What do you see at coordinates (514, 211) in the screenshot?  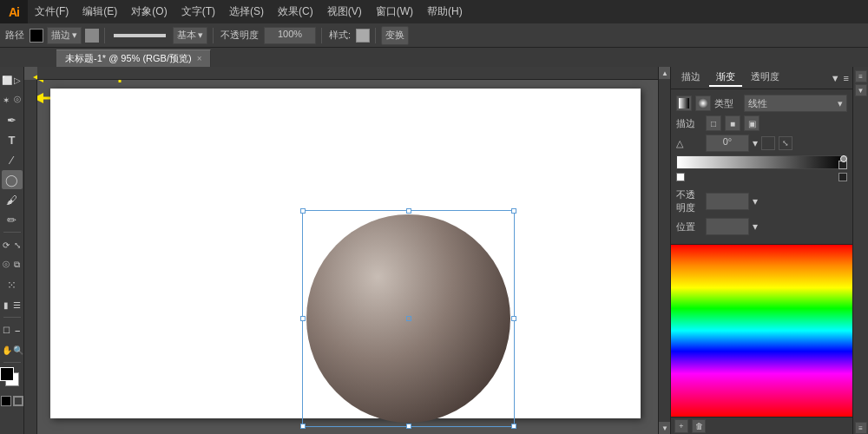 I see `handle-top-right` at bounding box center [514, 211].